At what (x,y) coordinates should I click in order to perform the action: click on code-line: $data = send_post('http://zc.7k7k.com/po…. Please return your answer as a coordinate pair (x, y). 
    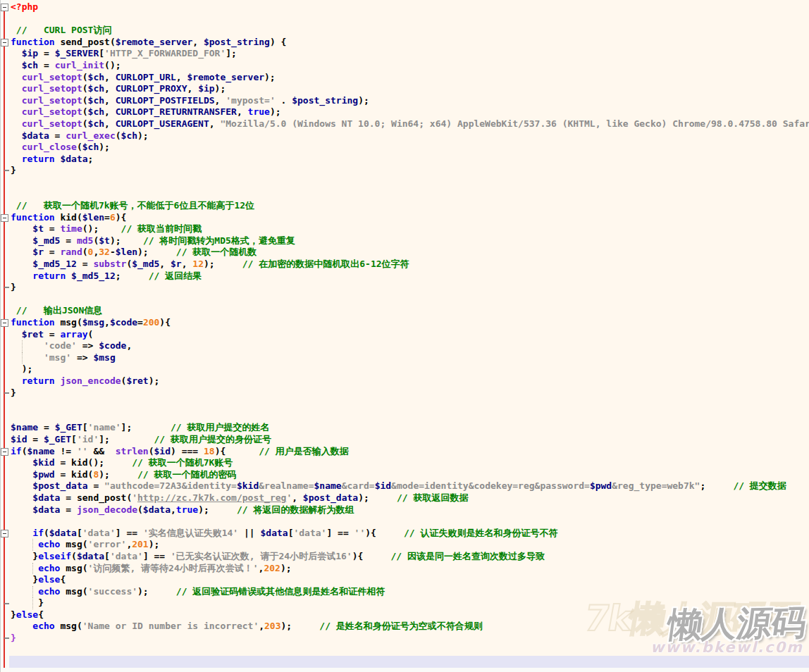
    Looking at the image, I should click on (410, 499).